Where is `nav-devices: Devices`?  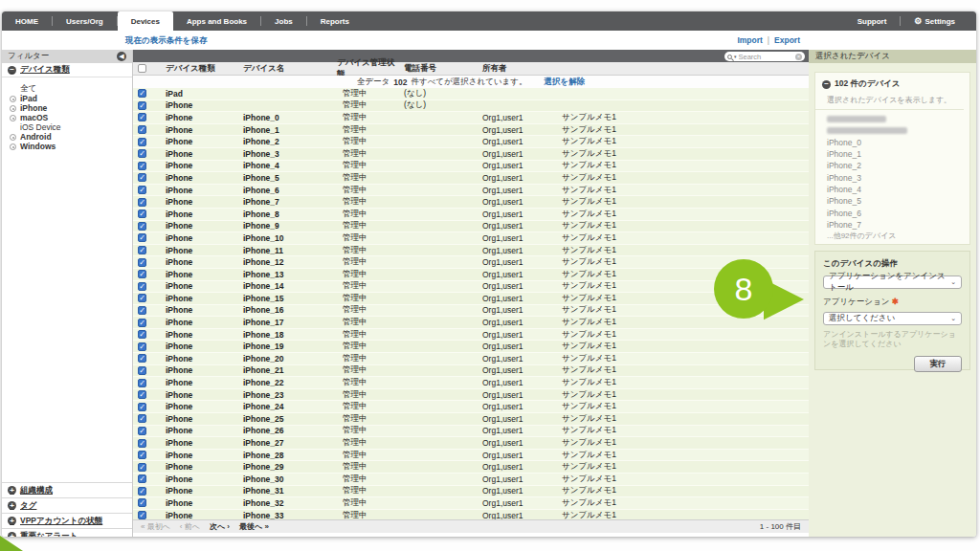
nav-devices: Devices is located at coordinates (145, 21).